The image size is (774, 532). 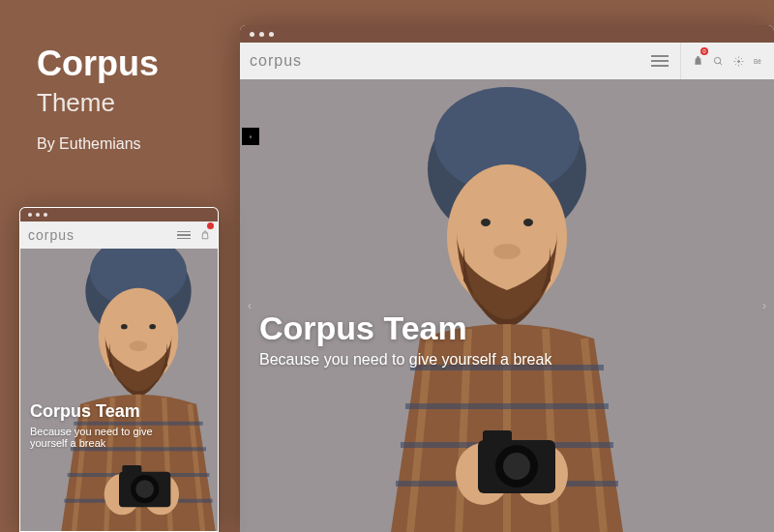 I want to click on theme-title: Corpus, so click(x=98, y=64).